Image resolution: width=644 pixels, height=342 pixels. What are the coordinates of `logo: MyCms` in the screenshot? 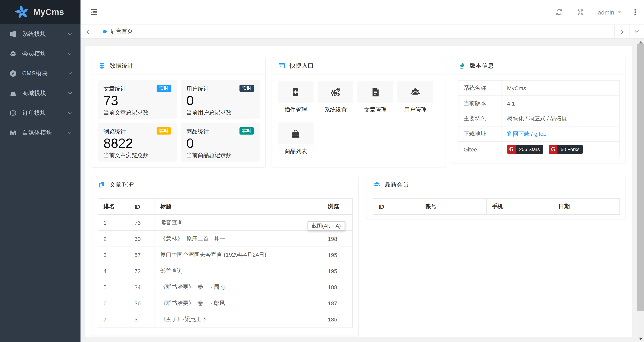 It's located at (40, 12).